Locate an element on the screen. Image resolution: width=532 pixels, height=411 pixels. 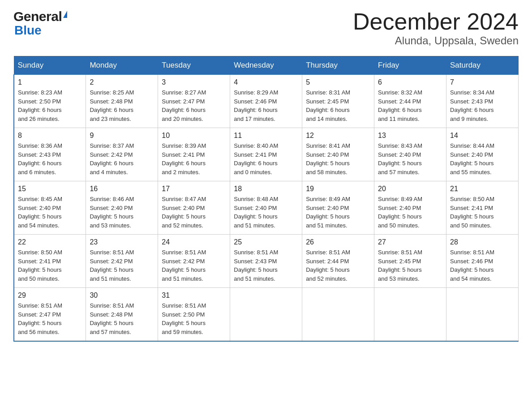
header-monday: Monday is located at coordinates (122, 65).